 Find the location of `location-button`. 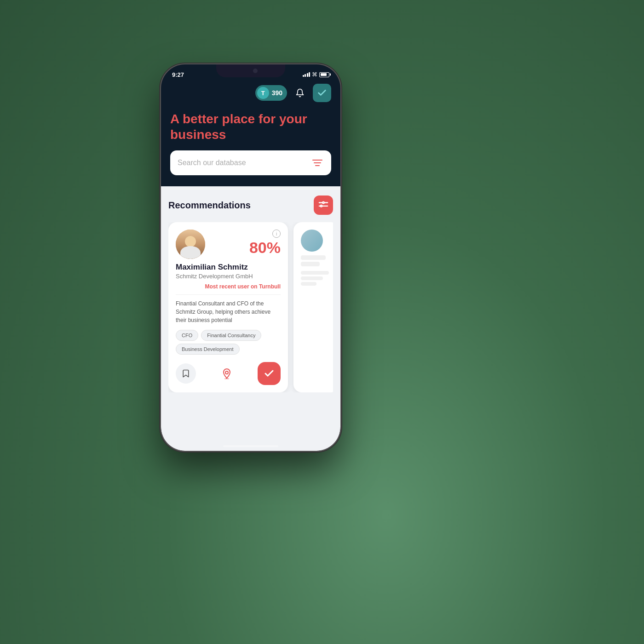

location-button is located at coordinates (227, 374).